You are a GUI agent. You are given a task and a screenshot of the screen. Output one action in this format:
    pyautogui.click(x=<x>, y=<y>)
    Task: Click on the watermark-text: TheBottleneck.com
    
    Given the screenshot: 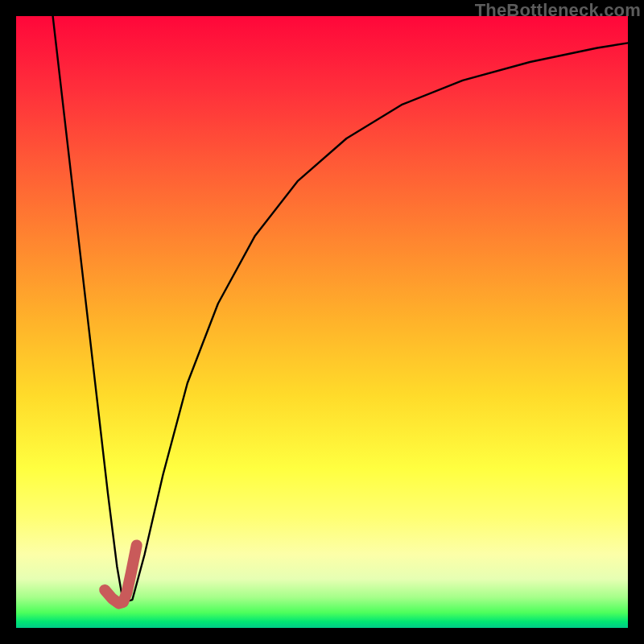 What is the action you would take?
    pyautogui.click(x=558, y=10)
    